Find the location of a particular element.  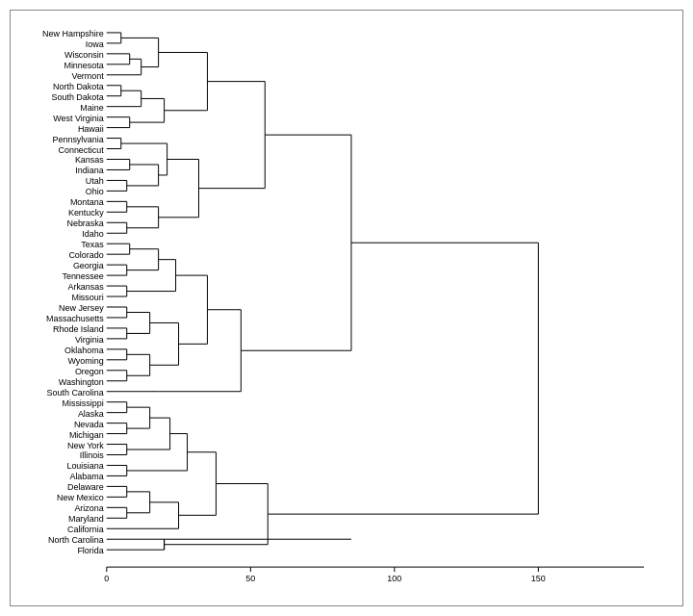

svg-text: Oklahoma is located at coordinates (85, 350).